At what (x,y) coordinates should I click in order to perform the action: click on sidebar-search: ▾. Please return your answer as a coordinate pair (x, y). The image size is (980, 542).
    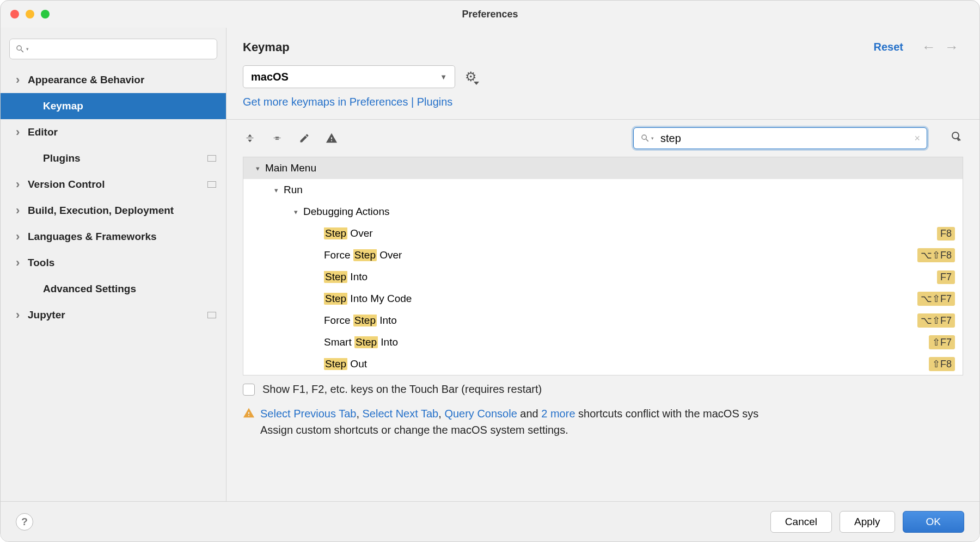
    Looking at the image, I should click on (113, 49).